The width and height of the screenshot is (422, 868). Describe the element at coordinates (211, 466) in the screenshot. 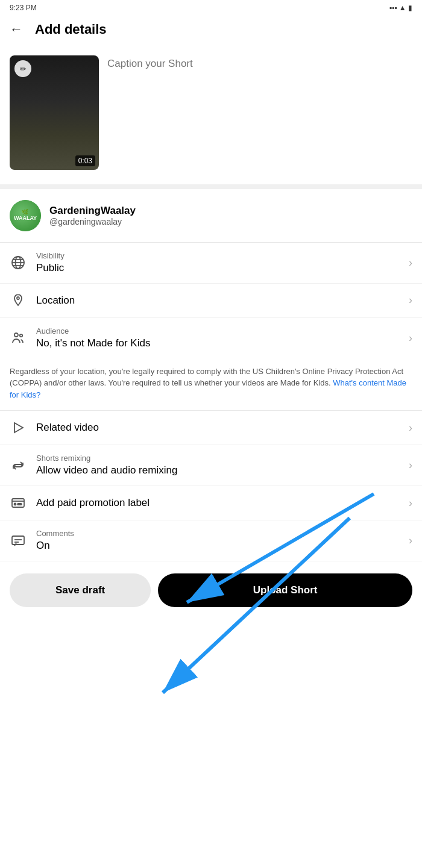

I see `shorts-remixing-row: Shorts remixing Allow video and audio re…` at that location.